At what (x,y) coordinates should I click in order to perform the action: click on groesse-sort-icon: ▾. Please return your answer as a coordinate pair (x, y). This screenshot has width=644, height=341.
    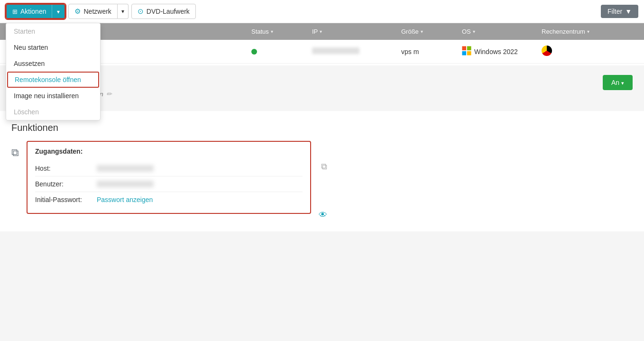
    Looking at the image, I should click on (422, 31).